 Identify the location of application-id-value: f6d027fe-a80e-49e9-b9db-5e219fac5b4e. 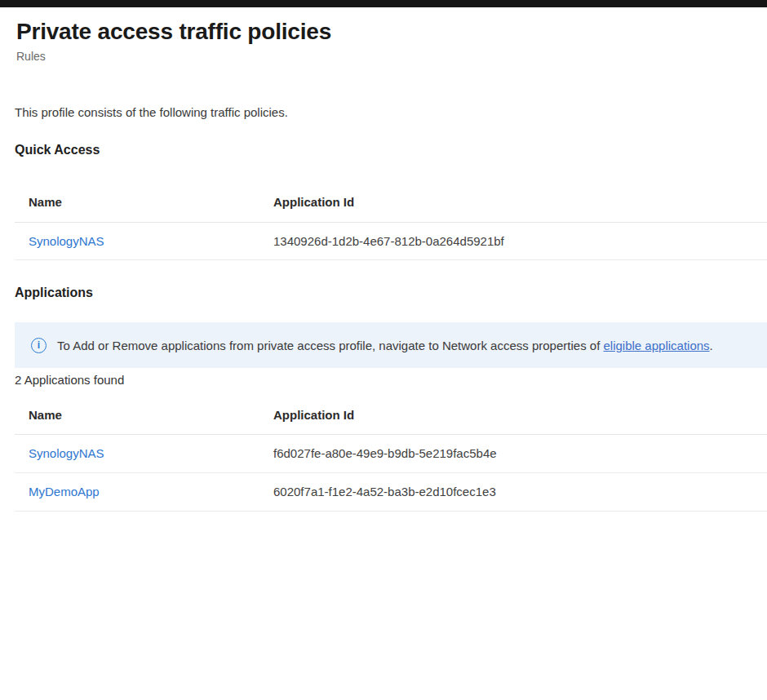
(521, 454).